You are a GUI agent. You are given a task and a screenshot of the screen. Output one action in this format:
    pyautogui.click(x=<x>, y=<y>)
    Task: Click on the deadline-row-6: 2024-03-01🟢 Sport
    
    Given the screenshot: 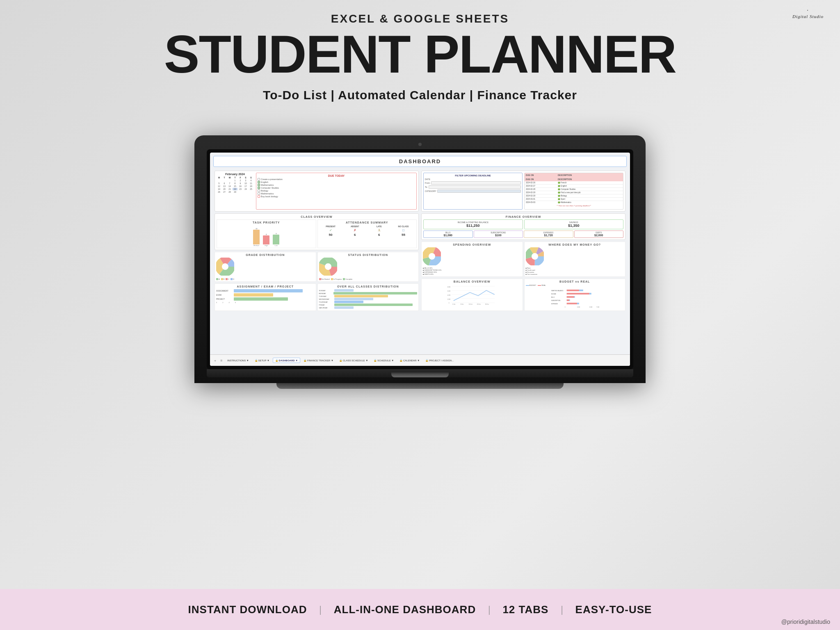 What is the action you would take?
    pyautogui.click(x=574, y=199)
    